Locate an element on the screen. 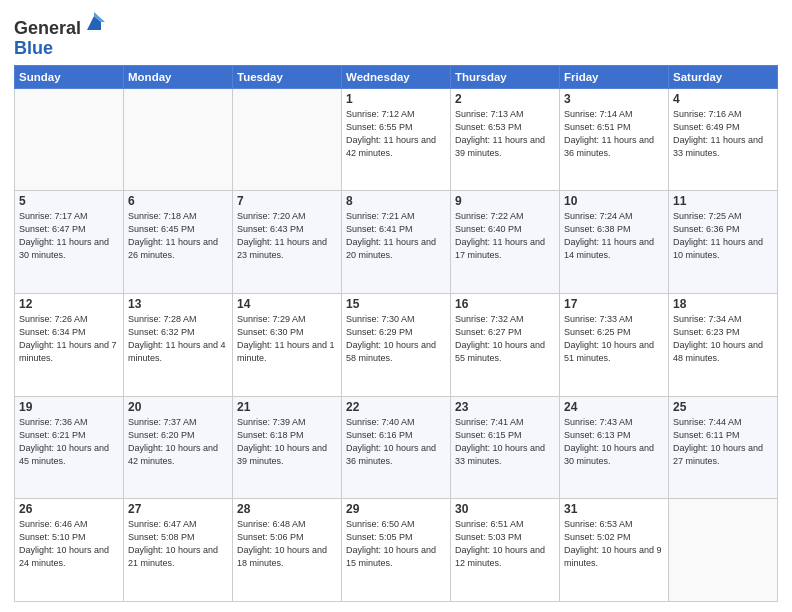 This screenshot has width=792, height=612. day-info: Sunrise: 7:22 AM Sunset: 6:40 PM Dayligh… is located at coordinates (505, 236).